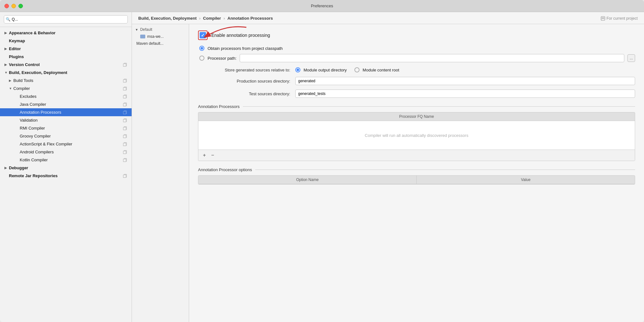 The height and width of the screenshot is (322, 644). I want to click on sidebar-item-label: Java Compiler, so click(33, 104).